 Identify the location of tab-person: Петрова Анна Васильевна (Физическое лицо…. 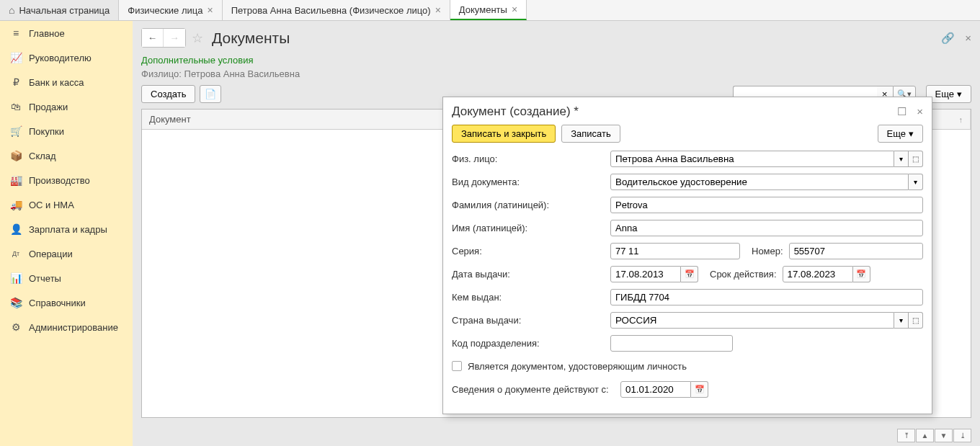
(337, 10).